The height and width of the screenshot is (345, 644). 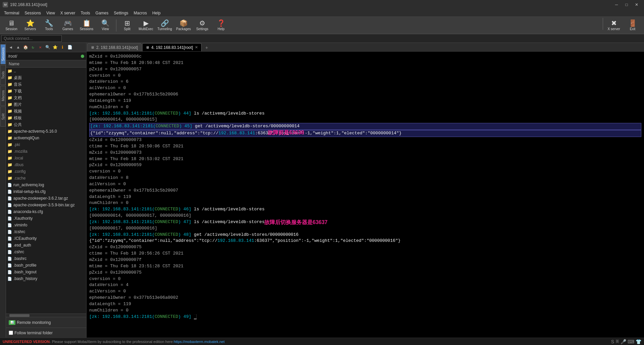 What do you see at coordinates (365, 140) in the screenshot?
I see `terminal-line: cZxid = 0x1200000073` at bounding box center [365, 140].